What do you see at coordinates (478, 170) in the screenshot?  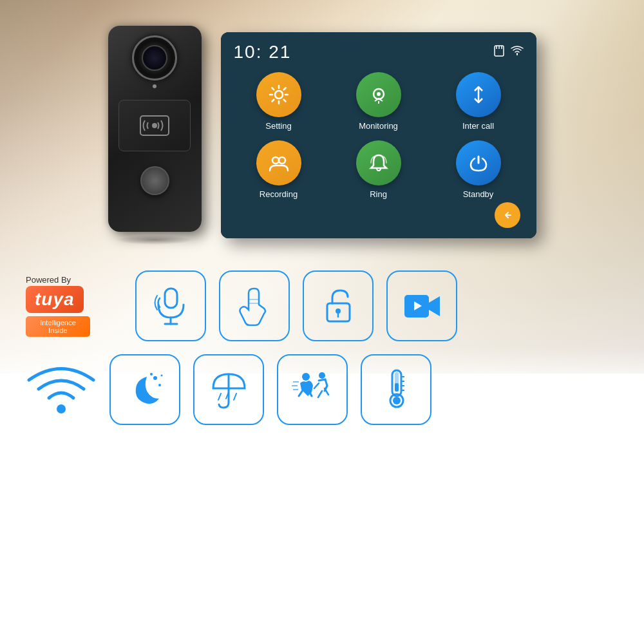 I see `menu-standby: Standby` at bounding box center [478, 170].